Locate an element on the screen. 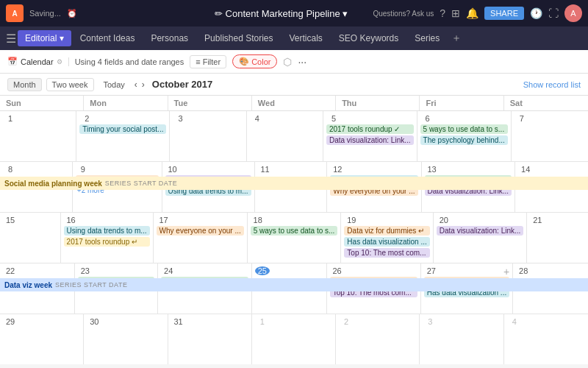 Image resolution: width=588 pixels, height=368 pixels. add-tab-icon: ＋ is located at coordinates (456, 38).